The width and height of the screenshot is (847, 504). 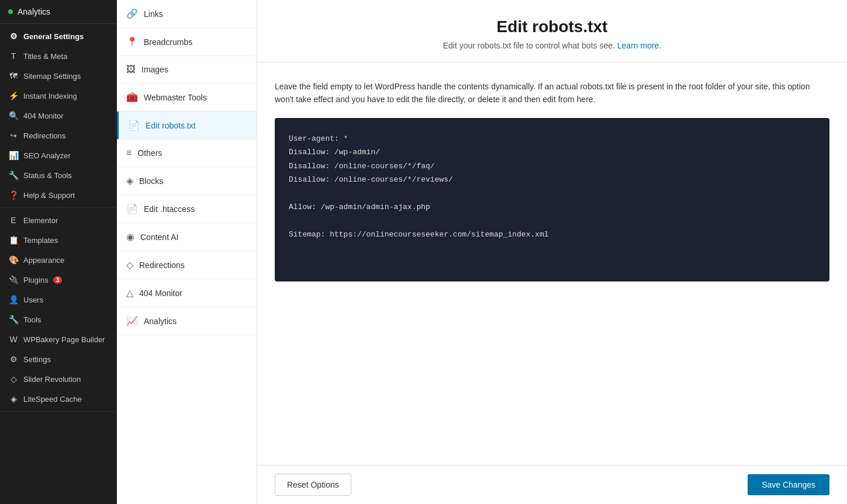 What do you see at coordinates (34, 12) in the screenshot?
I see `app-title: Analytics` at bounding box center [34, 12].